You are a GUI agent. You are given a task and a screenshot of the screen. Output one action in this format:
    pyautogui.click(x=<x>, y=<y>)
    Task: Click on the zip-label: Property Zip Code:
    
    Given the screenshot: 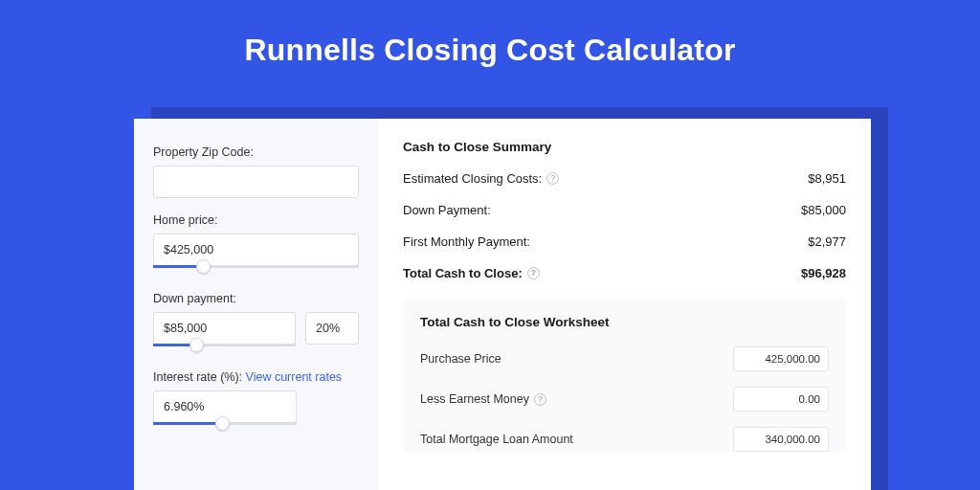 What is the action you would take?
    pyautogui.click(x=256, y=152)
    